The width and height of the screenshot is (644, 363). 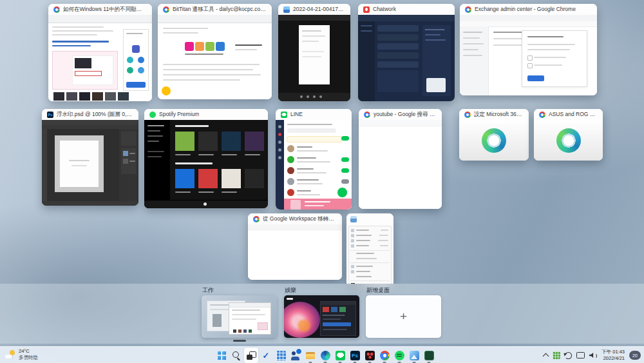 What do you see at coordinates (494, 135) in the screenshot?
I see `window-m365-setup: 設定 Microsoft 365 以進行...` at bounding box center [494, 135].